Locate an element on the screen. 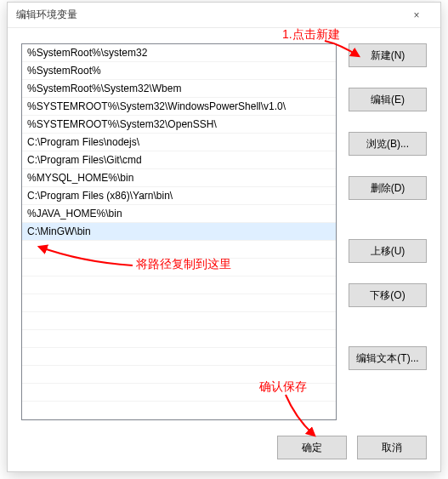 This screenshot has height=479, width=448. list-item: C:\Program Files\nodejs\ is located at coordinates (179, 143).